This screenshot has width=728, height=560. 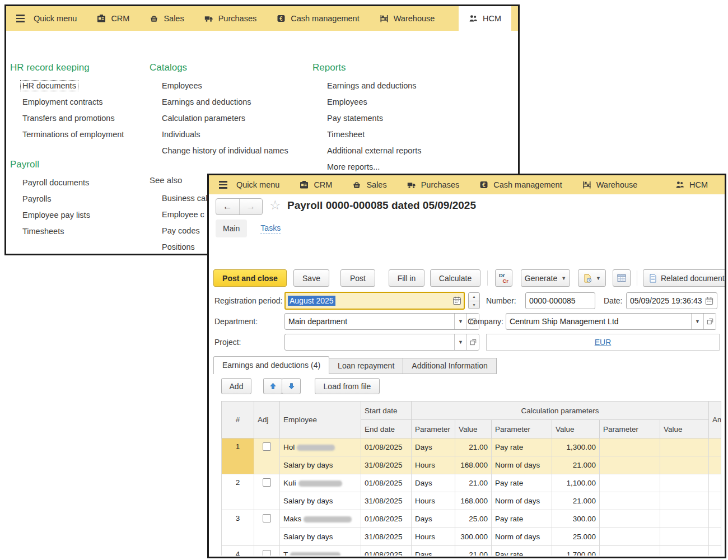 I want to click on save-button: Save, so click(x=311, y=278).